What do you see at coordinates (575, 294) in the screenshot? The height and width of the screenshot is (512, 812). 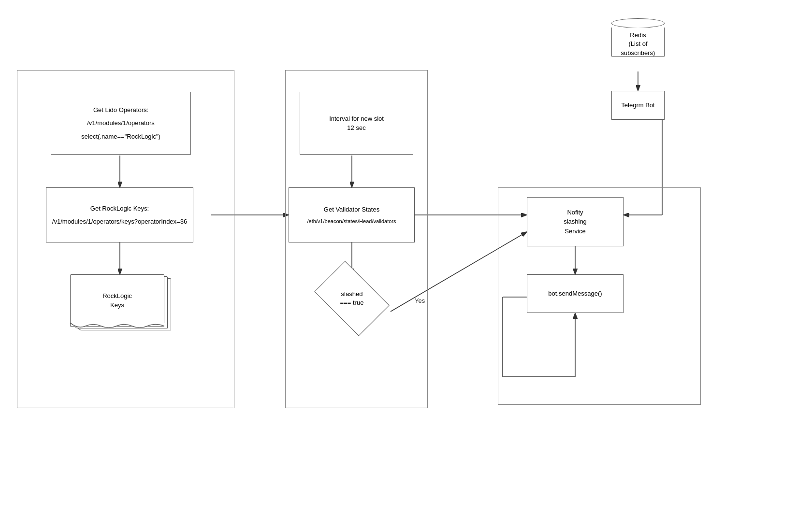 I see `bot-send-message-label: bot.sendMessage()` at bounding box center [575, 294].